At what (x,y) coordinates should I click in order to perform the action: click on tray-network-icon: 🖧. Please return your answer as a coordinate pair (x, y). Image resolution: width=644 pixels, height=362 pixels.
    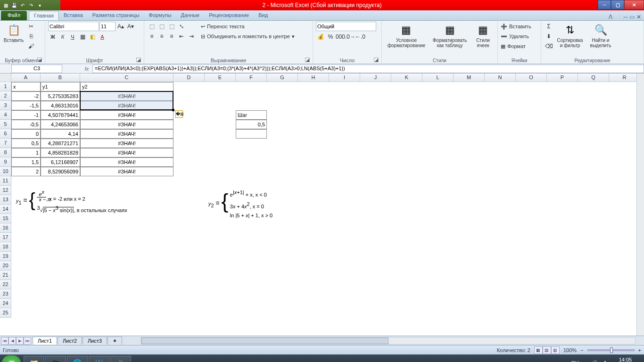
    Looking at the image, I should click on (605, 361).